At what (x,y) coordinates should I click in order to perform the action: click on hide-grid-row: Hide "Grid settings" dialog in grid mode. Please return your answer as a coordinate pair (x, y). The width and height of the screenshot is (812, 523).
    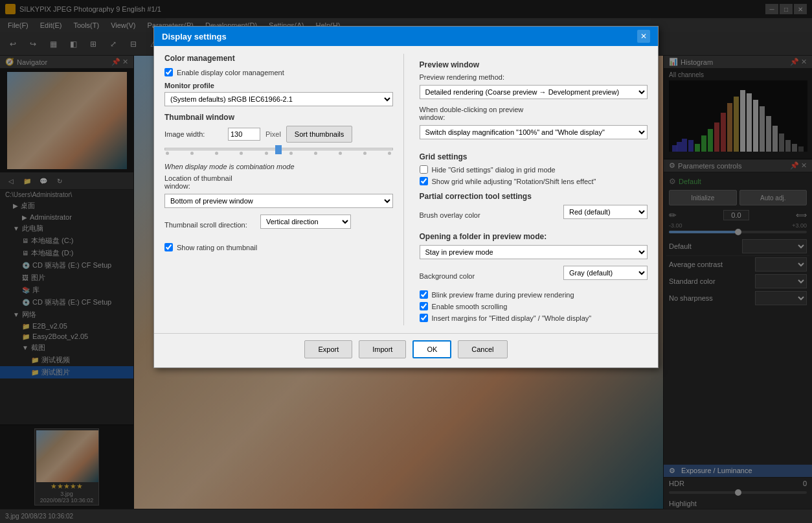
    Looking at the image, I should click on (534, 170).